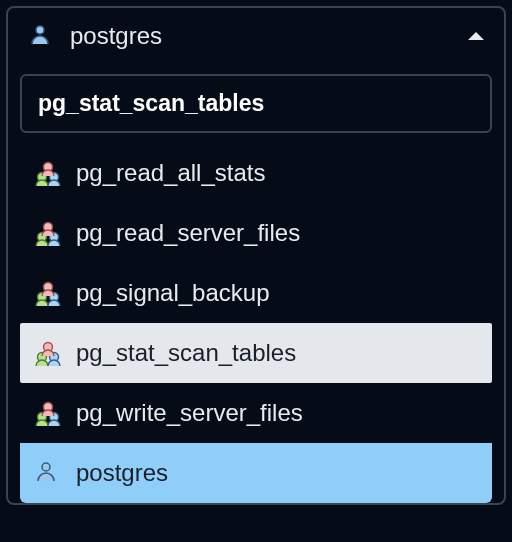  What do you see at coordinates (151, 103) in the screenshot?
I see `search-value: pg_stat_scan_tables` at bounding box center [151, 103].